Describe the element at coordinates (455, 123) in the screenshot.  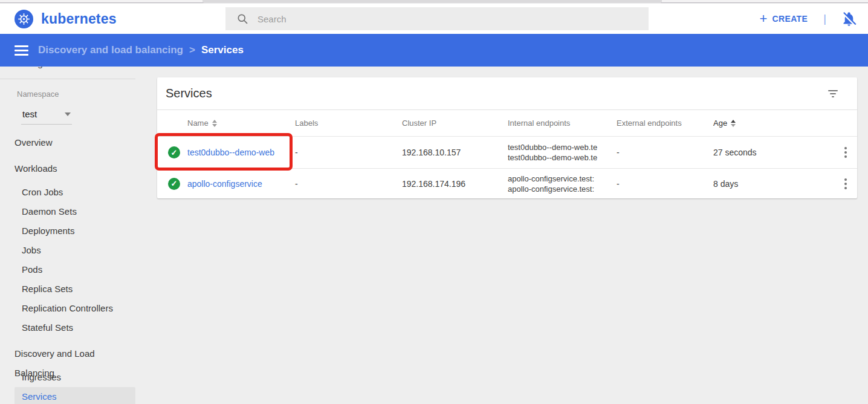
I see `column-header-cluster-ip: Cluster IP` at that location.